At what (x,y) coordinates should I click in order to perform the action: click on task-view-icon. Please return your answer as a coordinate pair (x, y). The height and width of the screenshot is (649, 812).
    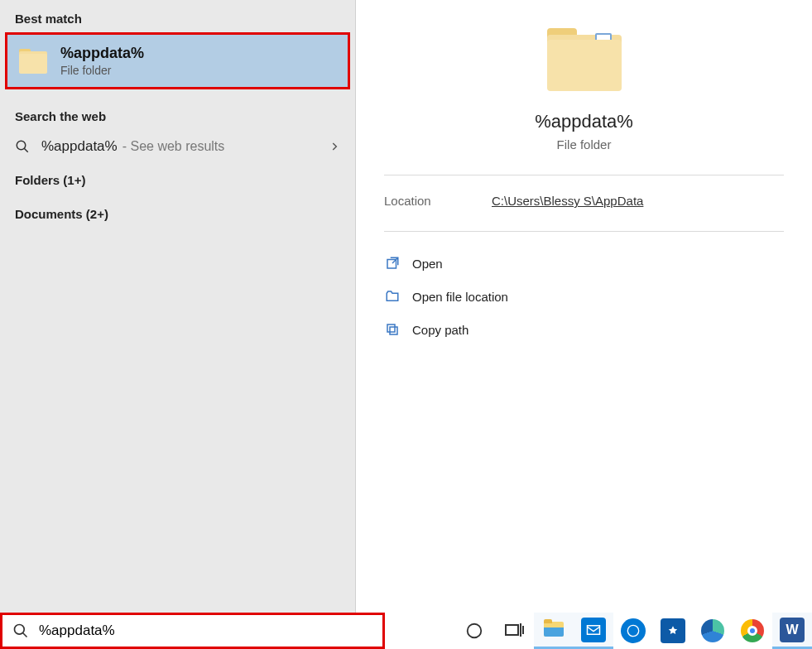
    Looking at the image, I should click on (514, 631).